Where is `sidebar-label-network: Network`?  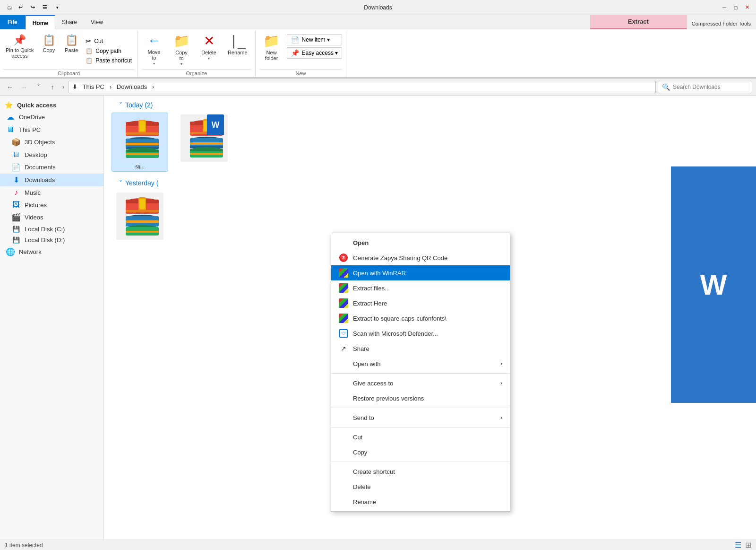 sidebar-label-network: Network is located at coordinates (30, 252).